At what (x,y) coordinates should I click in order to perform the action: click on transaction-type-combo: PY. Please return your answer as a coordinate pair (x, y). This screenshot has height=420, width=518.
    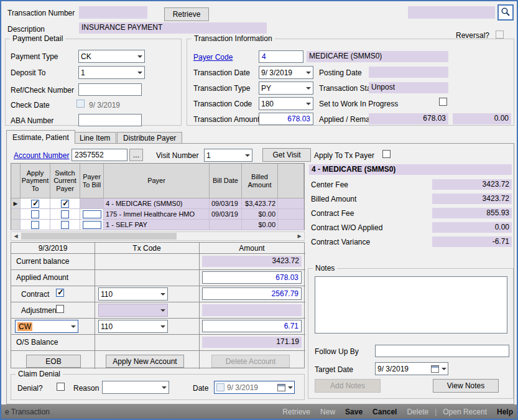
    Looking at the image, I should click on (286, 88).